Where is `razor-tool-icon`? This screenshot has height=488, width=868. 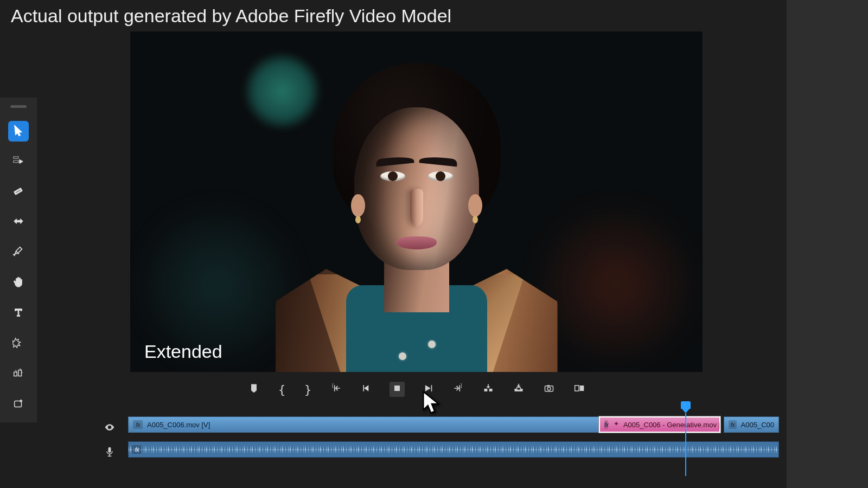 razor-tool-icon is located at coordinates (18, 192).